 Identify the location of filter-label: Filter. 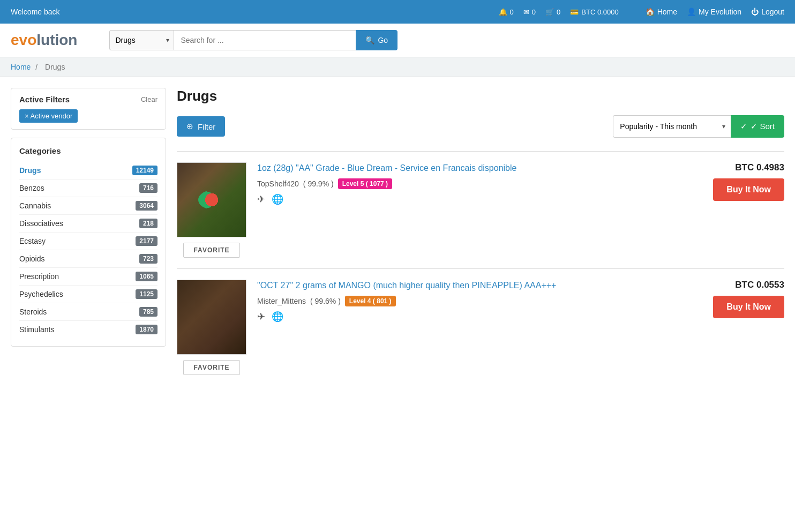
(207, 126).